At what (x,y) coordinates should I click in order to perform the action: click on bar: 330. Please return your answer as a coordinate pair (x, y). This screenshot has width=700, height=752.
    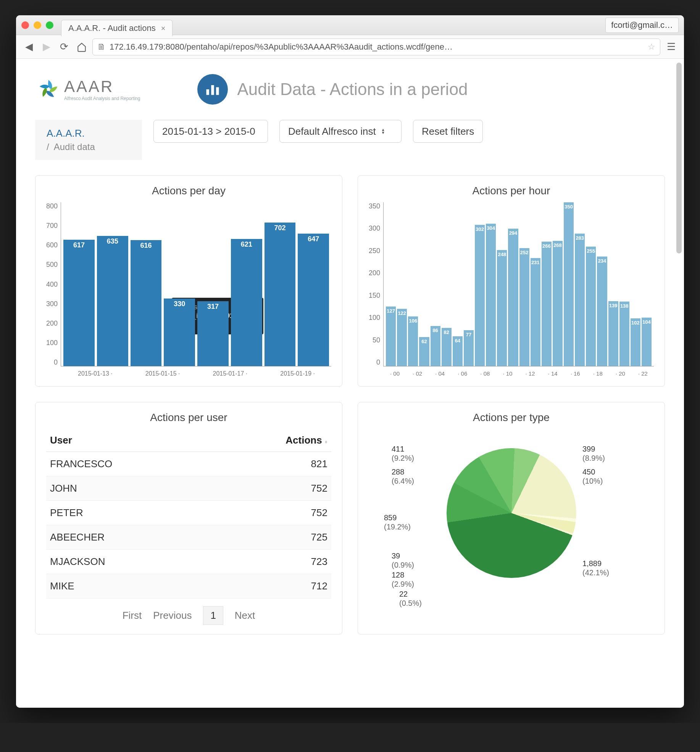
    Looking at the image, I should click on (179, 332).